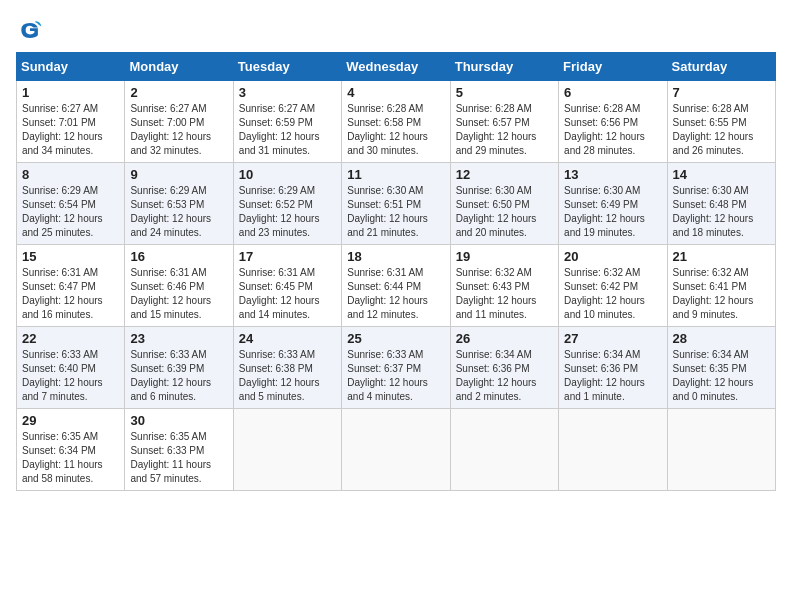 Image resolution: width=792 pixels, height=612 pixels. I want to click on day-detail: Sunrise: 6:34 AM Sunset: 6:35 PM Dayligh…, so click(722, 376).